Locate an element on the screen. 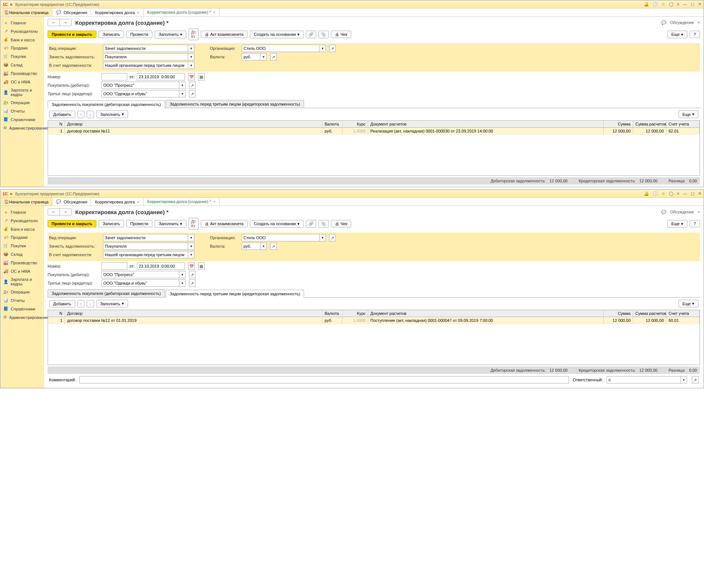  bell-icon: 🔔 is located at coordinates (646, 193).